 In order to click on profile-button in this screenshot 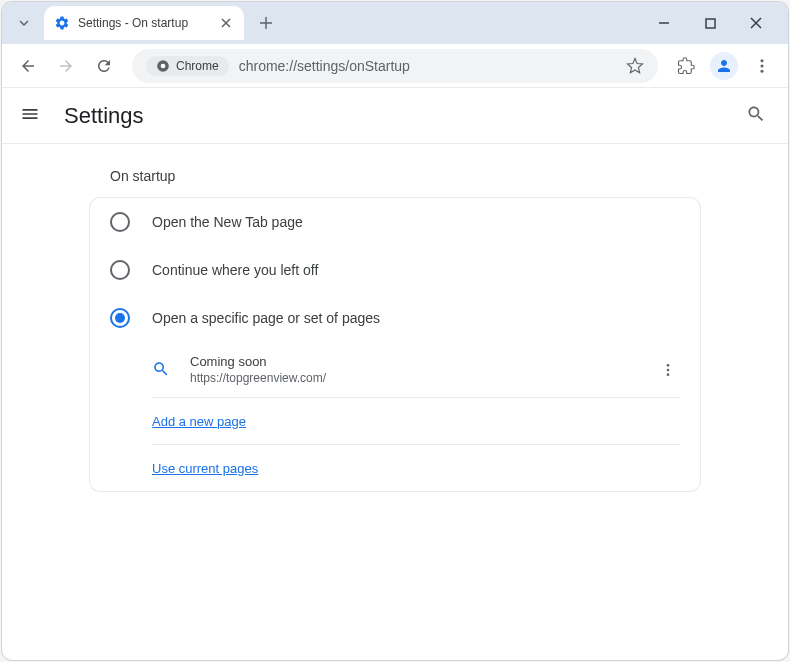, I will do `click(724, 66)`.